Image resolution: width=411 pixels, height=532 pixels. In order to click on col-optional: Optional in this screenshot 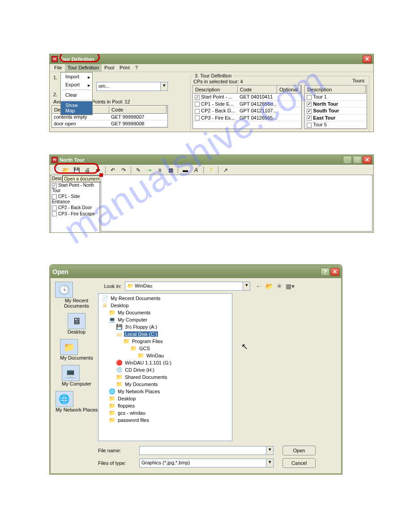, I will do `click(289, 90)`.